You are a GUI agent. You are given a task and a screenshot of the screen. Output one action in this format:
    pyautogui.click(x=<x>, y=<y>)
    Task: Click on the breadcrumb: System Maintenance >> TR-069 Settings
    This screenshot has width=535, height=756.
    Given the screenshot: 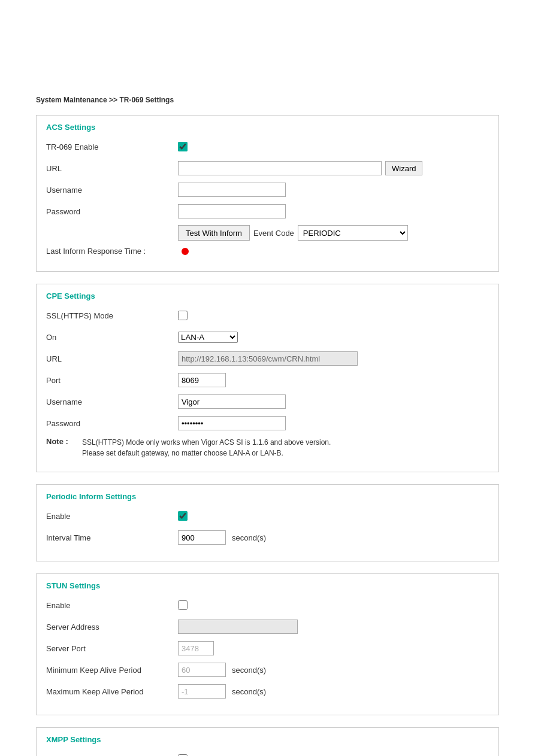 What is the action you would take?
    pyautogui.click(x=267, y=100)
    